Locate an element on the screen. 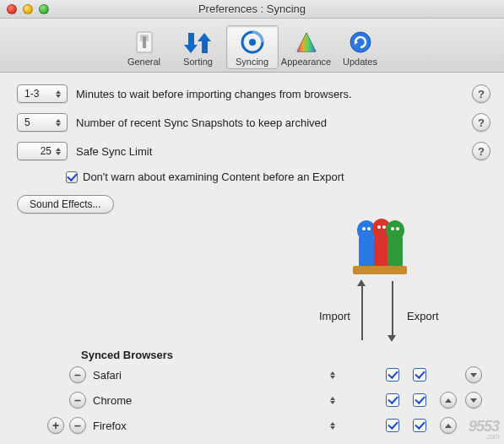 This screenshot has width=504, height=444. export-arrow is located at coordinates (393, 309).